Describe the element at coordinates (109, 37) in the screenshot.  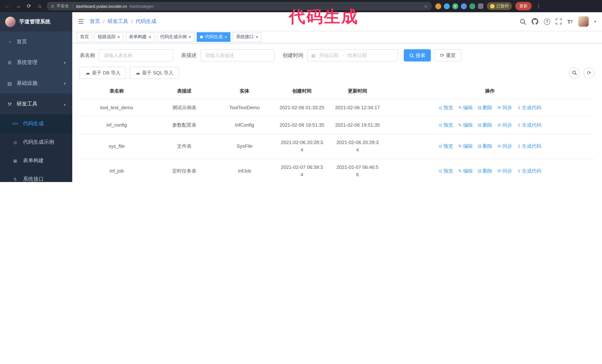
I see `tab: 链路追踪×` at that location.